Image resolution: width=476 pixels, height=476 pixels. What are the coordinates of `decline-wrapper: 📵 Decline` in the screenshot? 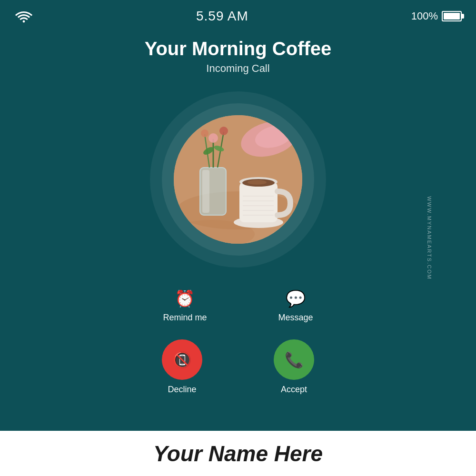 It's located at (182, 367).